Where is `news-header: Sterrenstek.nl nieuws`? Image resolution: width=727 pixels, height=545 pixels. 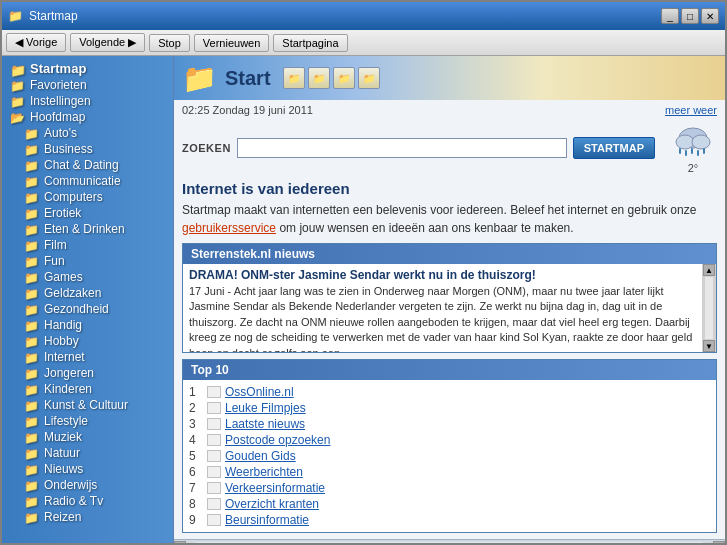 news-header: Sterrenstek.nl nieuws is located at coordinates (450, 254).